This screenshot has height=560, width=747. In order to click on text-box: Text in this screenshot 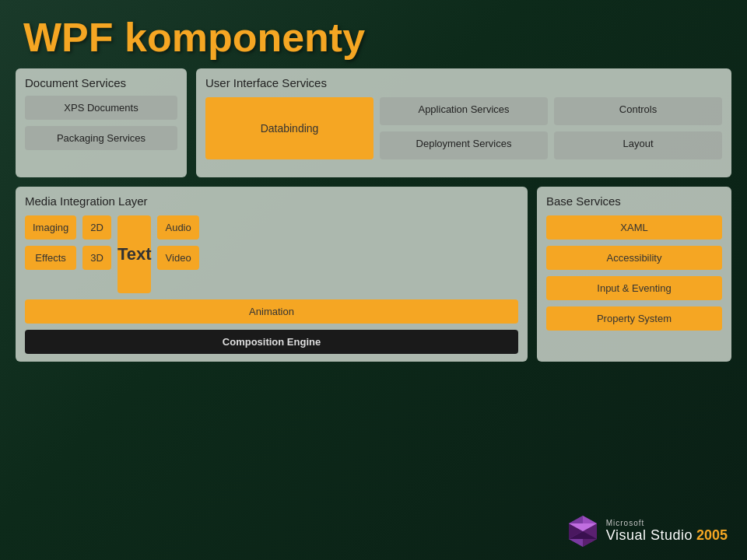, I will do `click(135, 254)`.